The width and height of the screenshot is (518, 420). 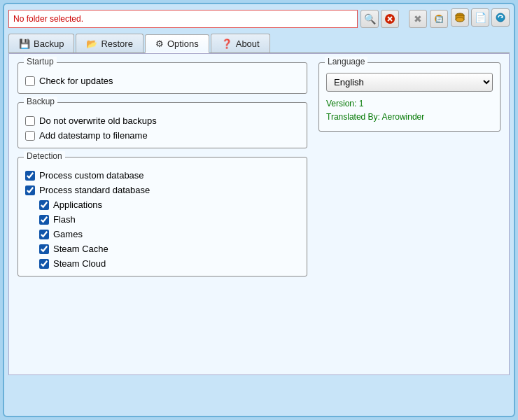 What do you see at coordinates (78, 204) in the screenshot?
I see `applications-label: Applications` at bounding box center [78, 204].